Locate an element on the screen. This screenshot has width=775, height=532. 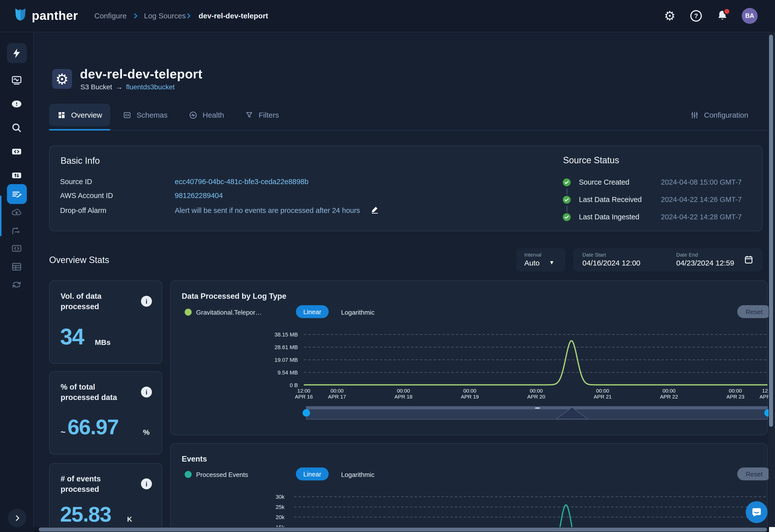
basic-info-title: Basic Info is located at coordinates (80, 161).